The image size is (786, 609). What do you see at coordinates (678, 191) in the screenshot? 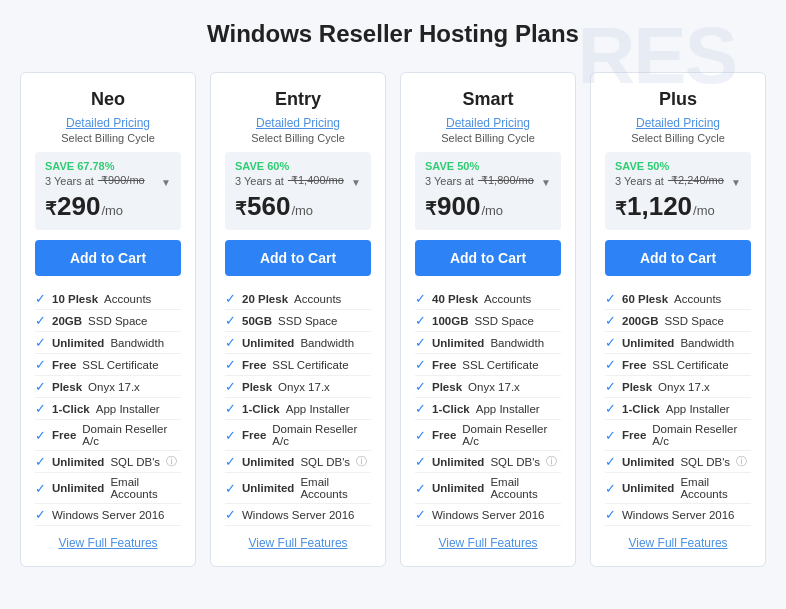
I see `pricing-box-plus: SAVE 50% 3 Years at ₹2,240/mo ▼ ₹1,120/m…` at bounding box center [678, 191].